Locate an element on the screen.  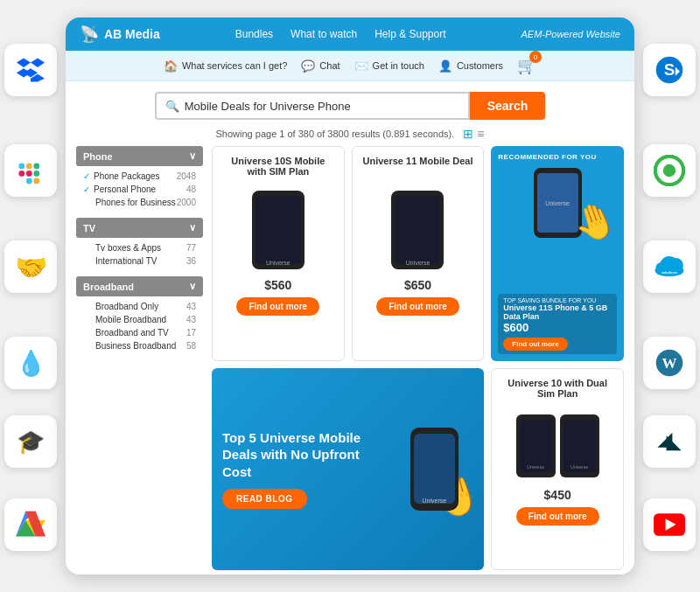
nav-services: 🏠 What services can I get? is located at coordinates (226, 66).